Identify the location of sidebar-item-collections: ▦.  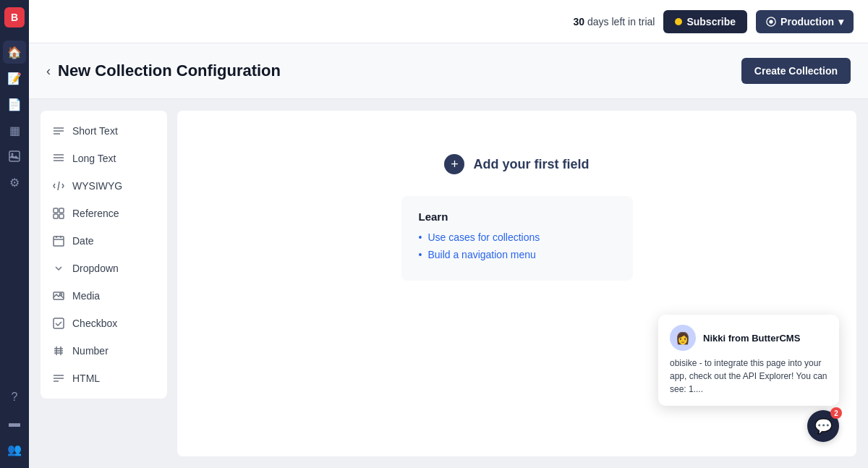
(14, 130).